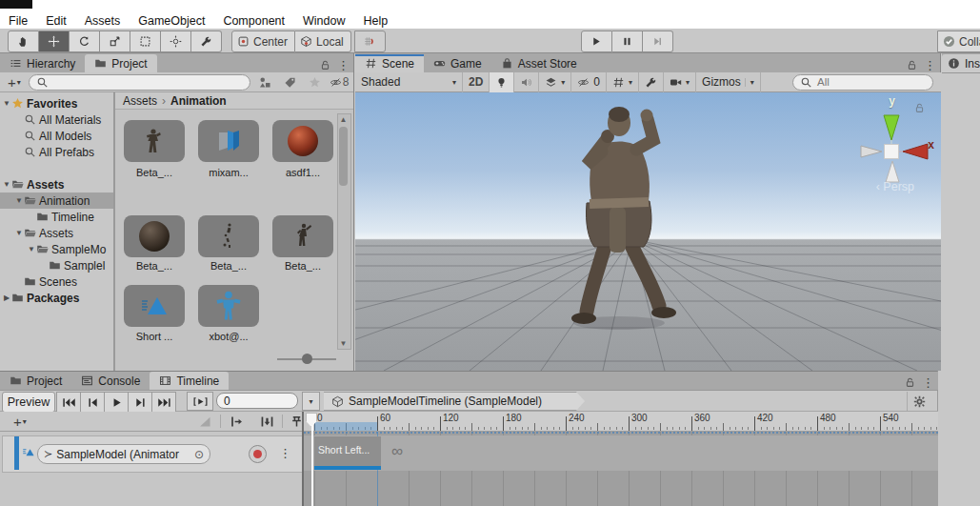 The height and width of the screenshot is (506, 980). What do you see at coordinates (919, 401) in the screenshot?
I see `timeline-settings-button` at bounding box center [919, 401].